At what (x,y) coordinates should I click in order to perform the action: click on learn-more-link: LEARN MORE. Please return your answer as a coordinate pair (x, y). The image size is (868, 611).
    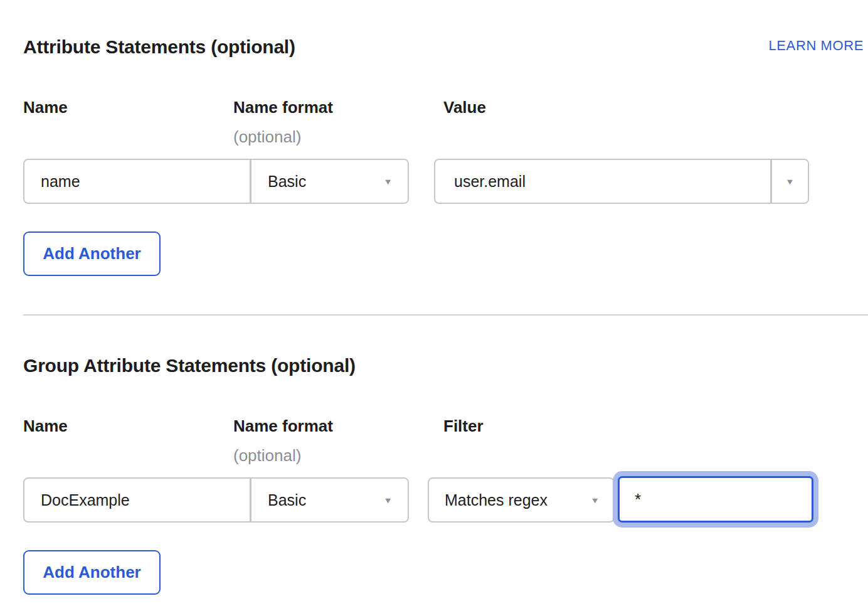
    Looking at the image, I should click on (817, 46).